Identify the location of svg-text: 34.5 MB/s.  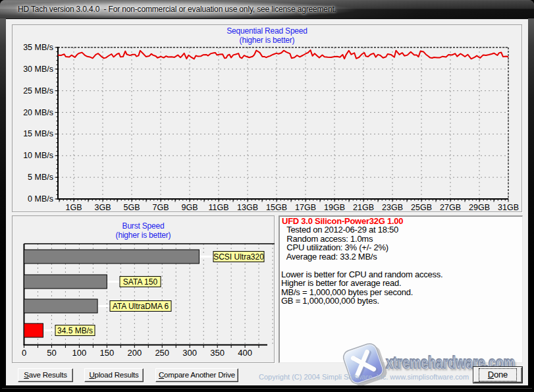
(75, 331).